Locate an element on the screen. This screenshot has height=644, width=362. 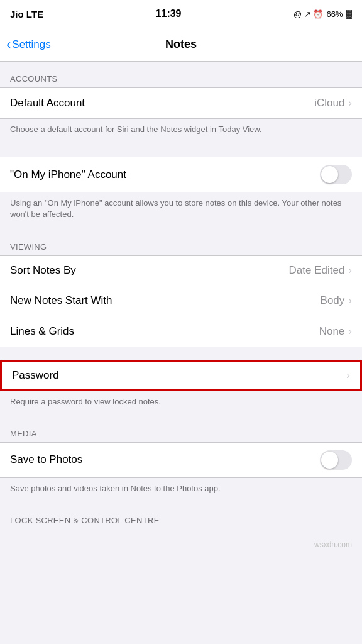
accounts-section: ACCOUNTS Default Account iCloud › Choose… is located at coordinates (181, 109).